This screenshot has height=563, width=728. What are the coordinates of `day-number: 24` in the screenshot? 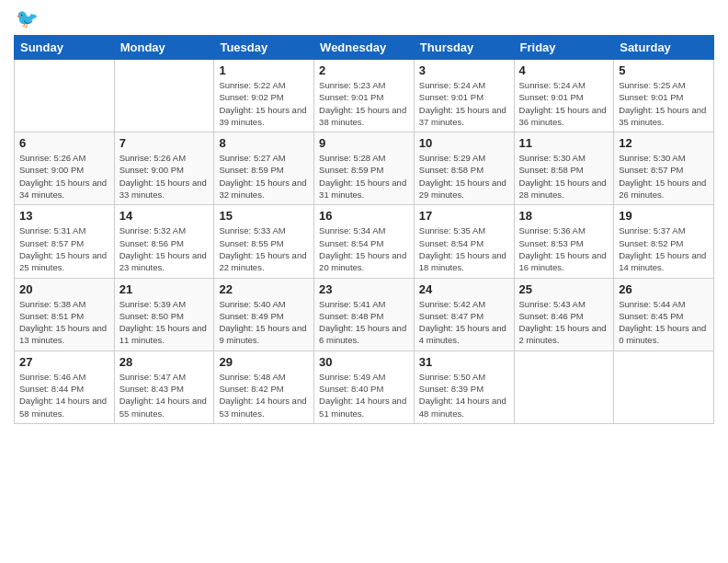 It's located at (464, 289).